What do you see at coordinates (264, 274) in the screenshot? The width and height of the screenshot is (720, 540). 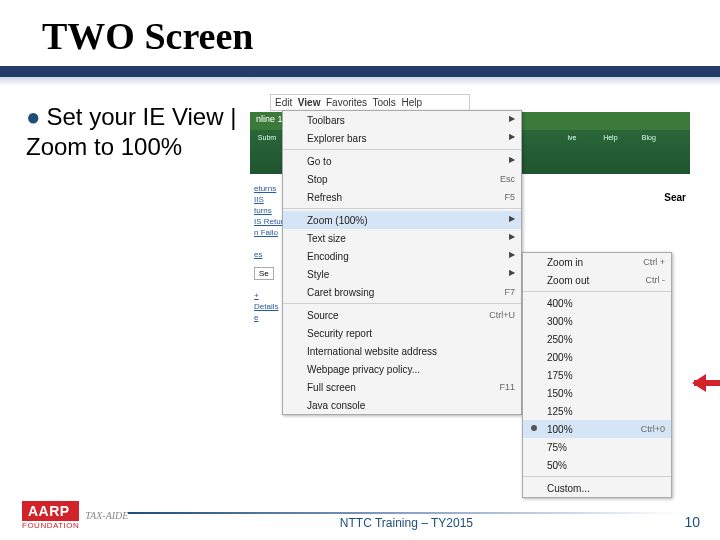 I see `search-button: Se` at bounding box center [264, 274].